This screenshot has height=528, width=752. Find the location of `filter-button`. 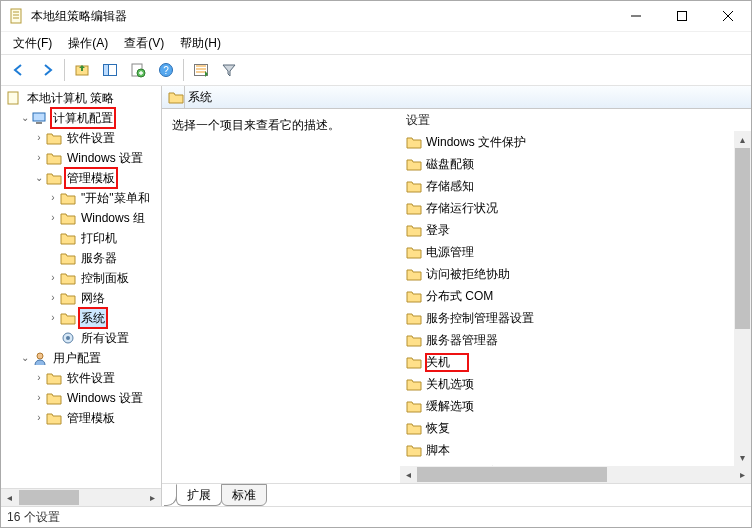

filter-button is located at coordinates (229, 70).